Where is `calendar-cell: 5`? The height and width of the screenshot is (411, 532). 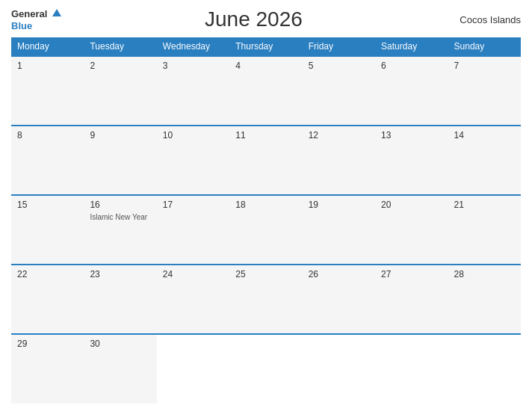
calendar-cell: 5 is located at coordinates (339, 91).